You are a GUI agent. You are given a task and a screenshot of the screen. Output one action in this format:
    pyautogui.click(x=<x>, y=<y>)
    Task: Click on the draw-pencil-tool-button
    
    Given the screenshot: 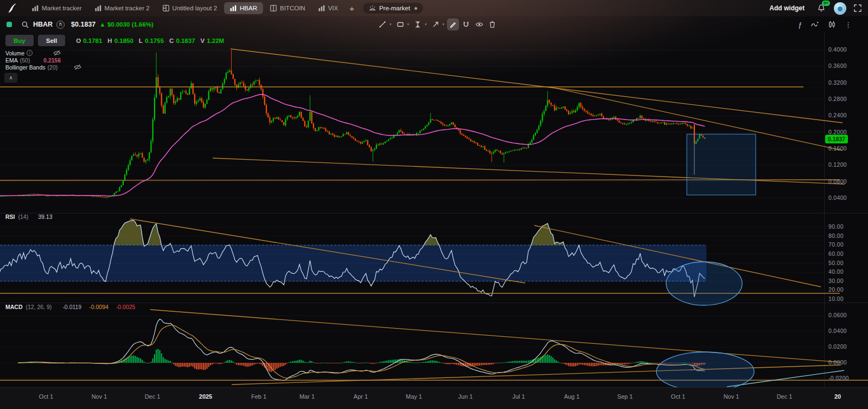 What is the action you would take?
    pyautogui.click(x=453, y=24)
    